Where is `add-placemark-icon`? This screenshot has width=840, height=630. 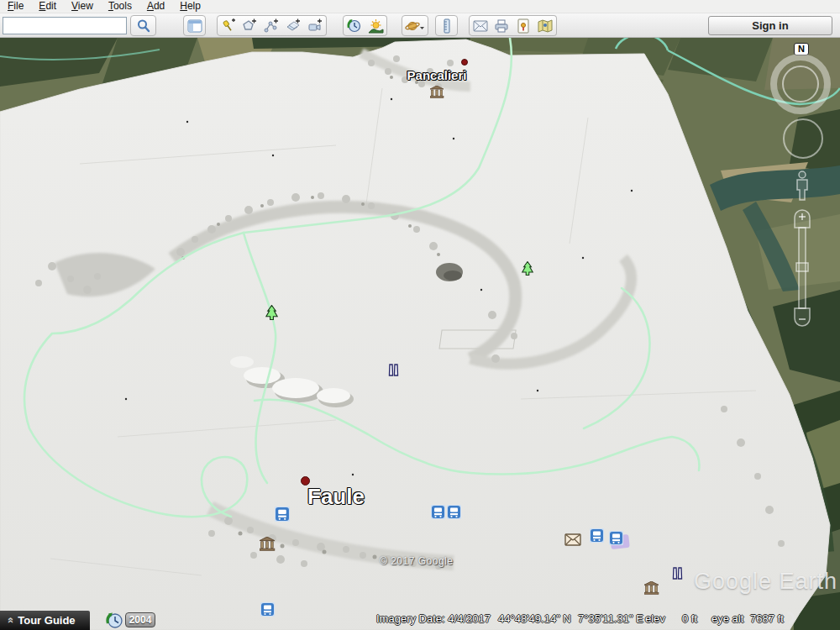 add-placemark-icon is located at coordinates (228, 26).